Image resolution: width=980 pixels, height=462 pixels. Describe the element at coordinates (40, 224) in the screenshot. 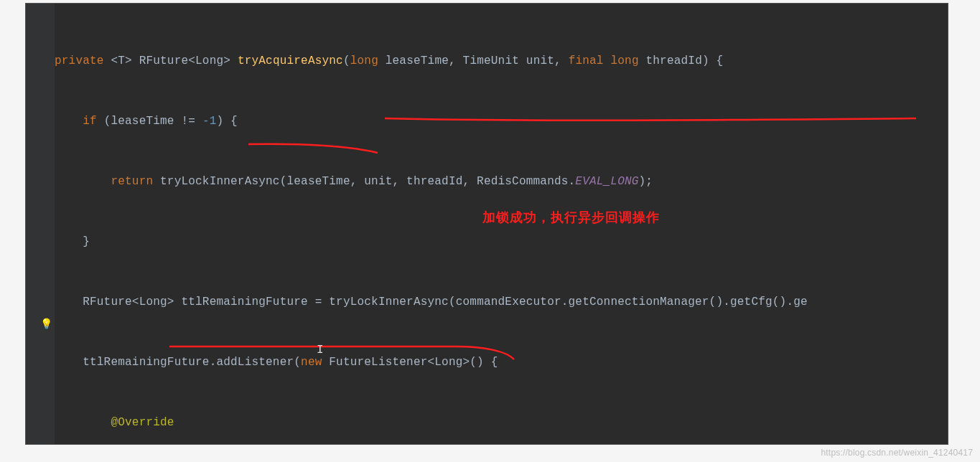

I see `editor-gutter: 💡` at that location.